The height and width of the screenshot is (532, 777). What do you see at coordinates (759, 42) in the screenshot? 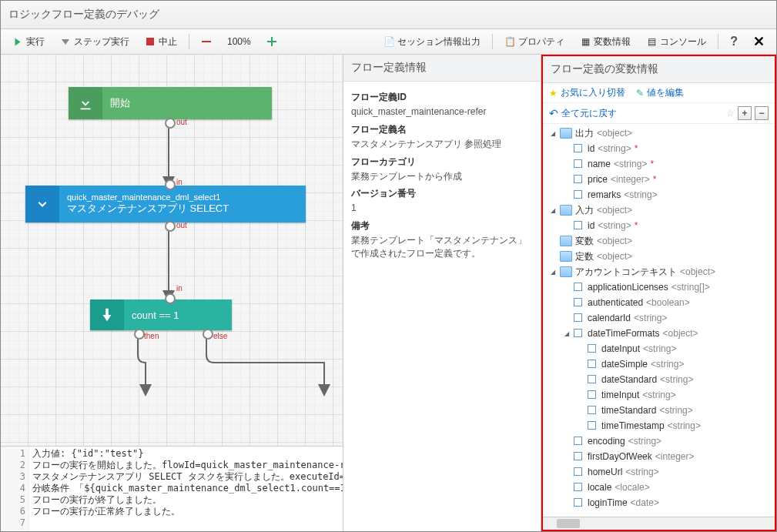
I see `close-button: ✕` at bounding box center [759, 42].